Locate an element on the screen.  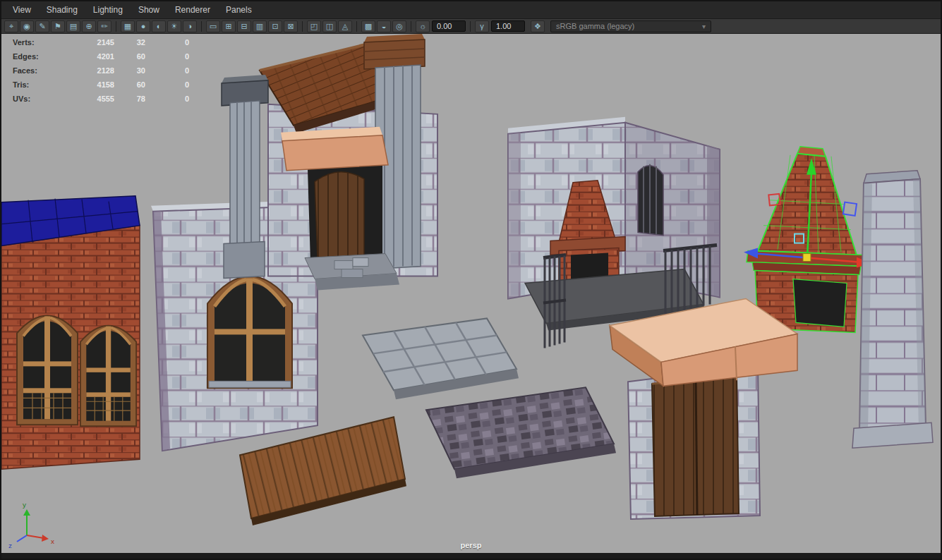
panel-toolbar: ⌖ ◉ ✎ ⚑ ▤ ⊕ ✏ ▦ ● ◐ ☀ ◑ ▭ ⊞ ⊟ ▥ ⊡ ⊠ ◰ ◫ … is located at coordinates (471, 27).